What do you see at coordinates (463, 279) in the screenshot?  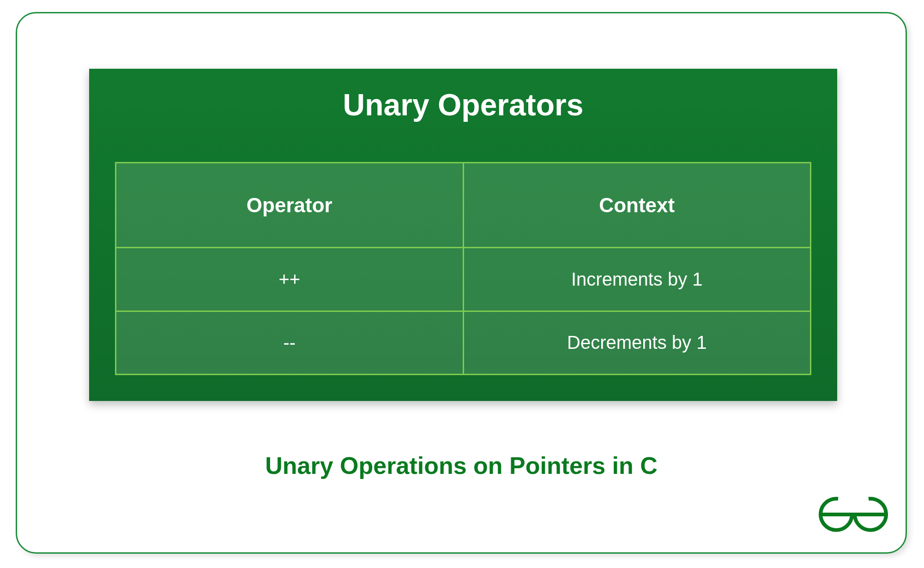 I see `table-row: ++ Increments by 1` at bounding box center [463, 279].